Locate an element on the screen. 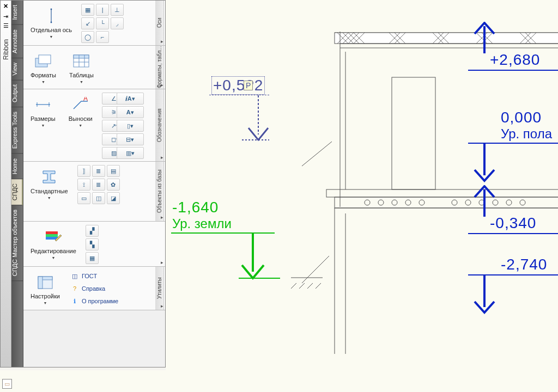 Image resolution: width=558 pixels, height=392 pixels. help-link: ? Справка is located at coordinates (94, 289).